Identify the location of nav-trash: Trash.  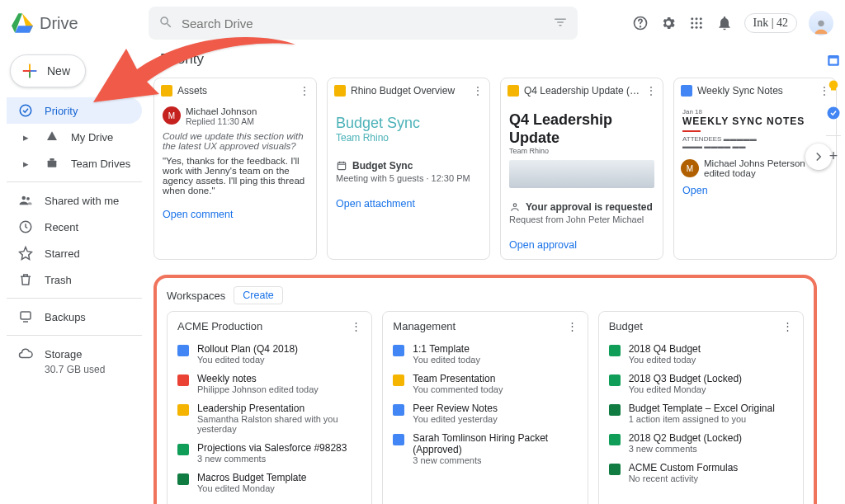
(74, 280).